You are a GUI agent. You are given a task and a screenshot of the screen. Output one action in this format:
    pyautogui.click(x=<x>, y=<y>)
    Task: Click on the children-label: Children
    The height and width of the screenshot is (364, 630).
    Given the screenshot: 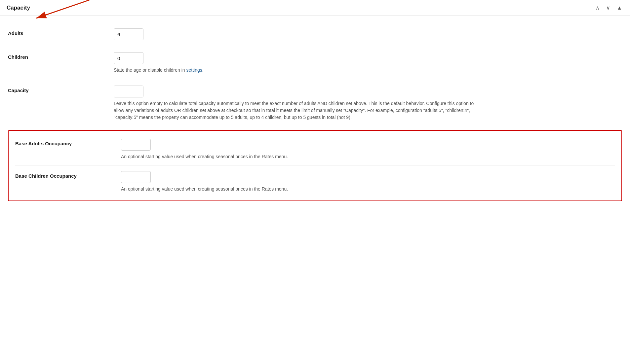 What is the action you would take?
    pyautogui.click(x=61, y=56)
    